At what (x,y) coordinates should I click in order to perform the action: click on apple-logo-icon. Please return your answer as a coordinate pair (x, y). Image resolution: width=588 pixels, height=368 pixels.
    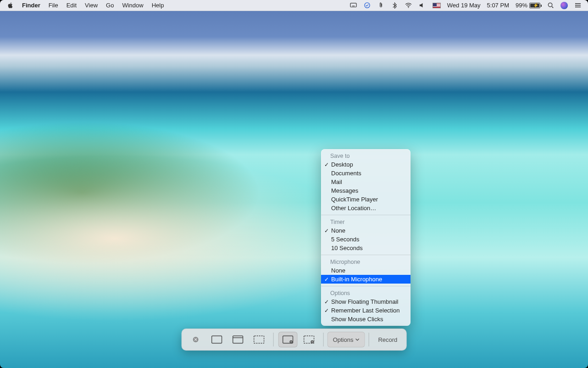
    Looking at the image, I should click on (10, 6).